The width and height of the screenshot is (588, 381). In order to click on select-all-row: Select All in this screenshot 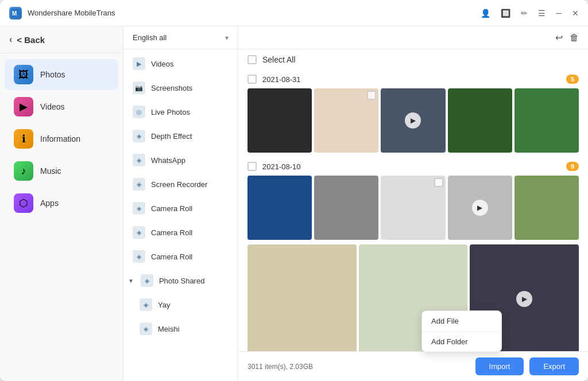, I will do `click(413, 60)`.